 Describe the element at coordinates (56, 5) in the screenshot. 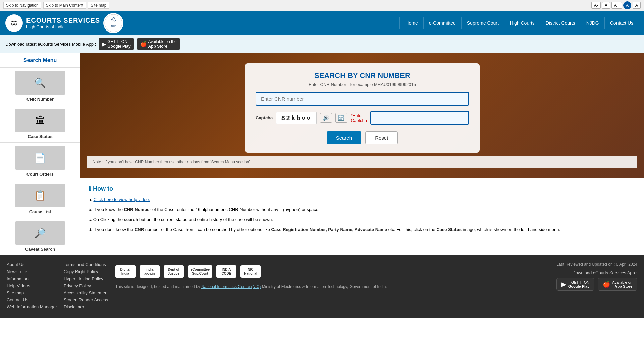

I see `access-links: Skip to Navigation Skip to Main Content …` at that location.